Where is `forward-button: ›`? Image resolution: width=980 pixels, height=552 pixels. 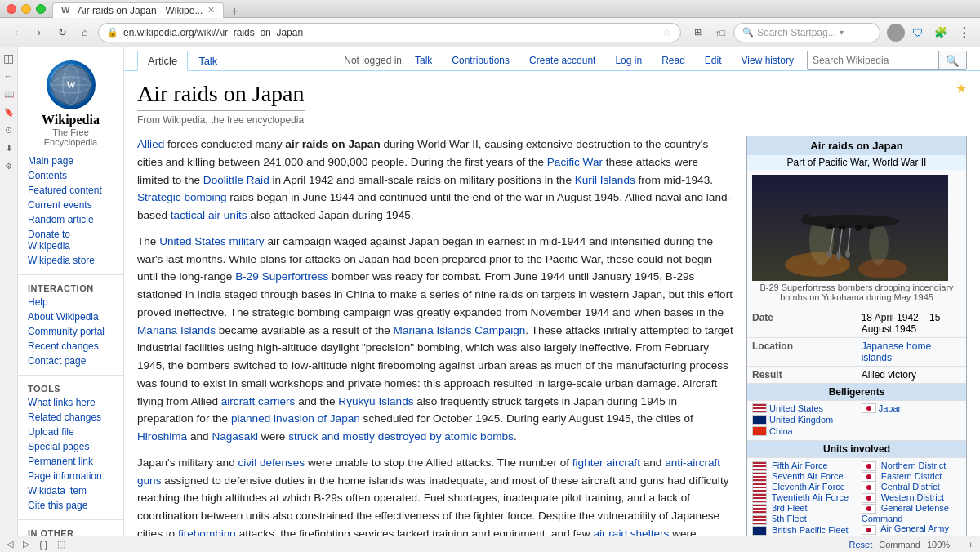
forward-button: › is located at coordinates (39, 33).